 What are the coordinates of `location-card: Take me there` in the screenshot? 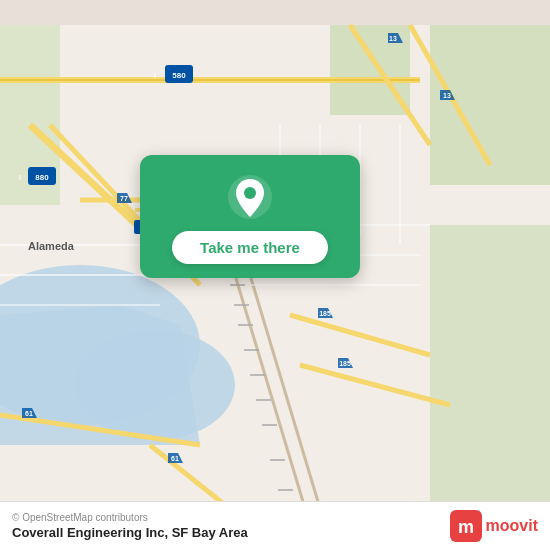 It's located at (250, 216).